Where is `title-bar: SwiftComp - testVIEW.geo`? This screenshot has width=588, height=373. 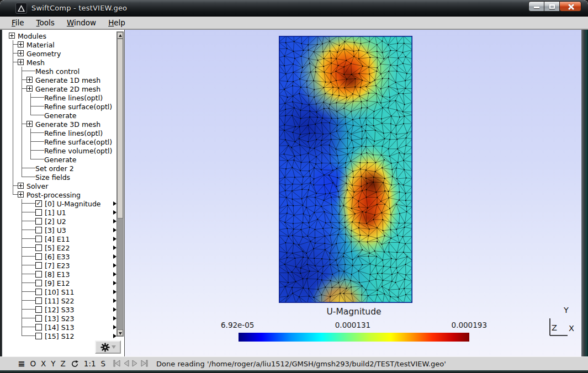
title-bar: SwiftComp - testVIEW.geo is located at coordinates (294, 8).